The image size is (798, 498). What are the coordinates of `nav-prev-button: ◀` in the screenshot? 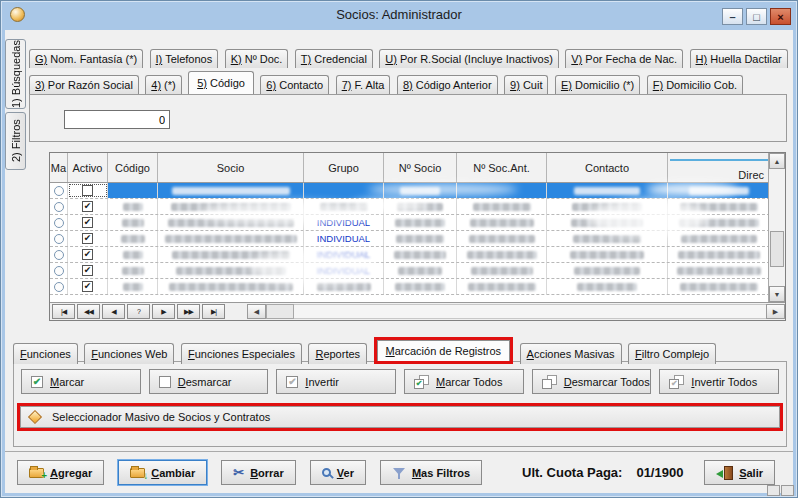 It's located at (114, 312).